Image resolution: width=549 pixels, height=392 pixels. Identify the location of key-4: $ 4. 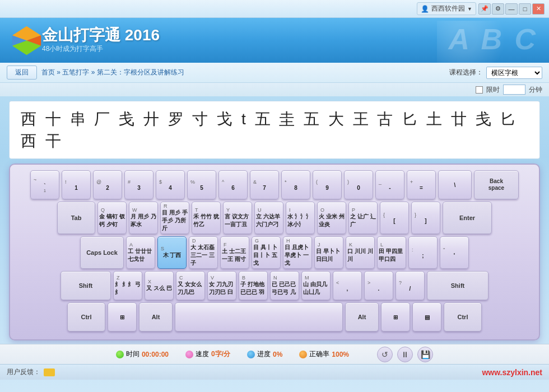
(170, 185).